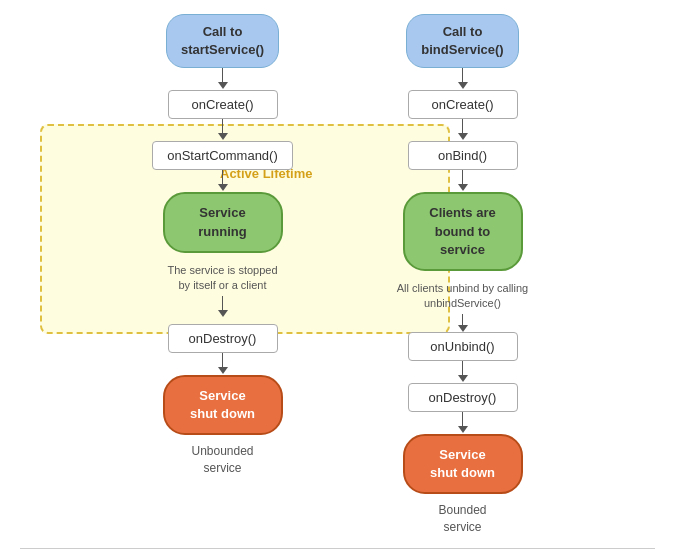 The image size is (675, 552). I want to click on footer-right: Bounded service, so click(462, 519).